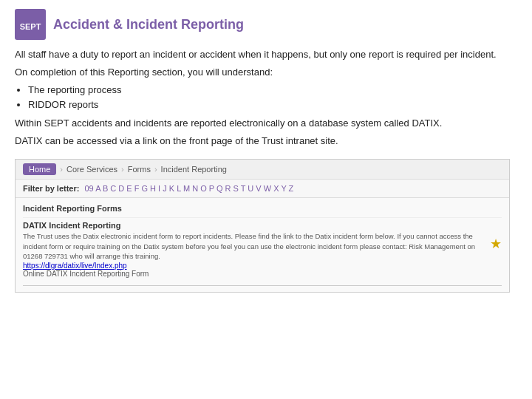  What do you see at coordinates (262, 249) in the screenshot?
I see `datix-entry: DATIX Incident Reporting The Trust uses …` at bounding box center [262, 249].